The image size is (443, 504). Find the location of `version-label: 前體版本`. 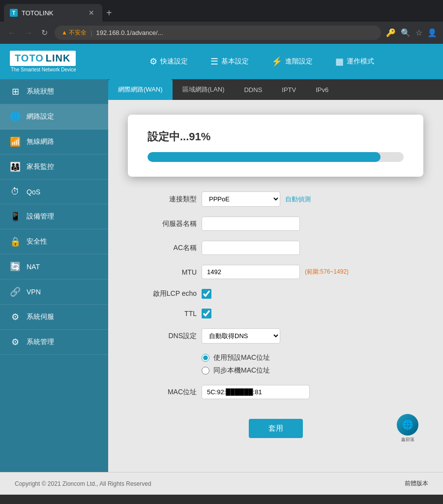

version-label: 前體版本 is located at coordinates (416, 483).